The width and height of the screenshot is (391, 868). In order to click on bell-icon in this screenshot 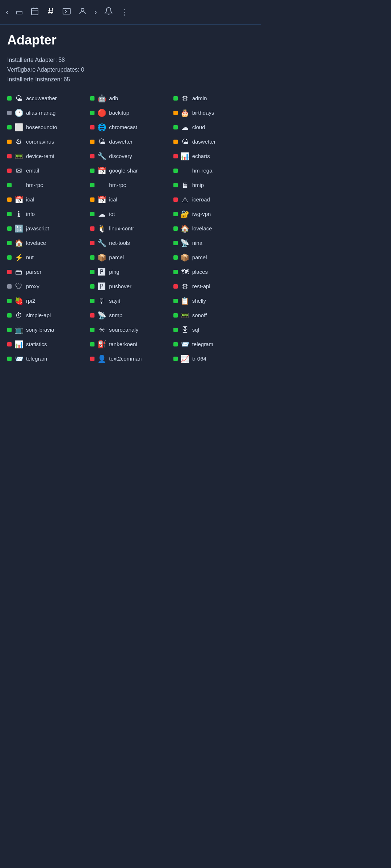, I will do `click(109, 12)`.